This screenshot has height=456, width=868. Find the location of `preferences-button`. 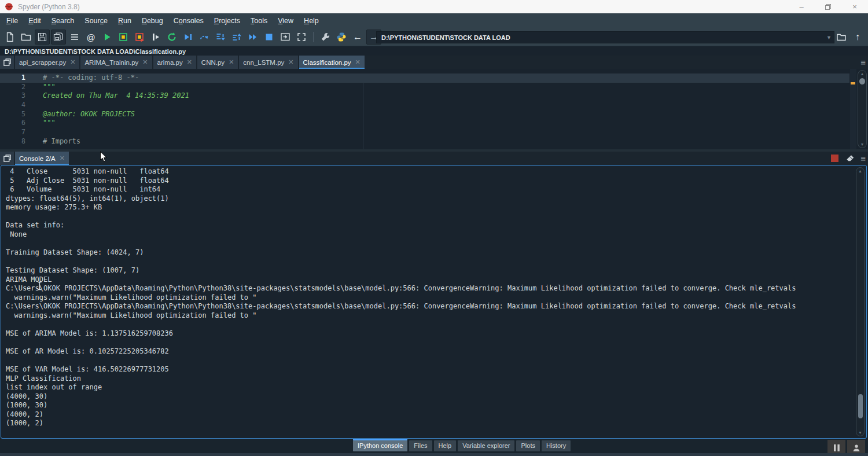

preferences-button is located at coordinates (325, 37).